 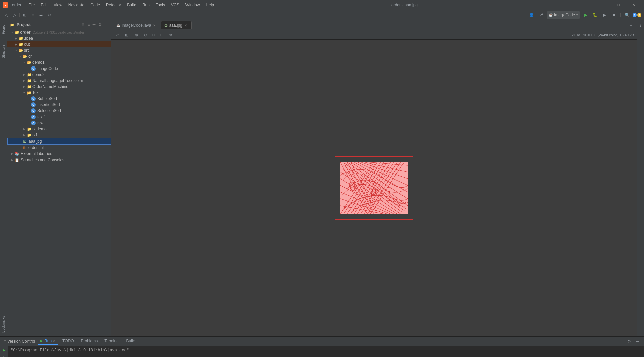 I want to click on tree-imagecode: ▶ C ImageCode, so click(x=59, y=69).